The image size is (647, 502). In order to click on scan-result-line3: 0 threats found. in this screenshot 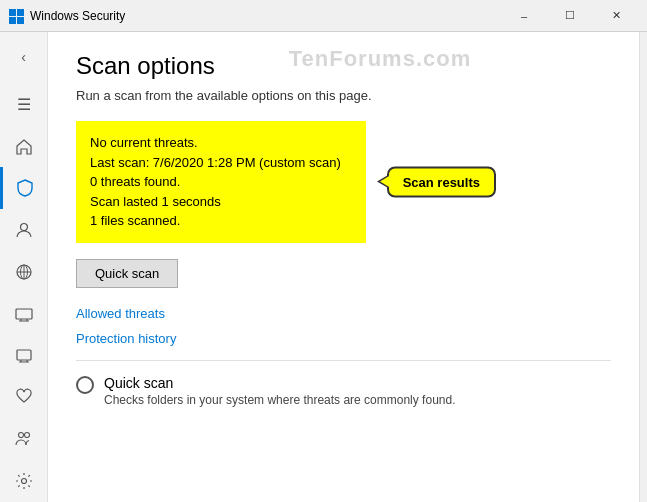, I will do `click(221, 182)`.